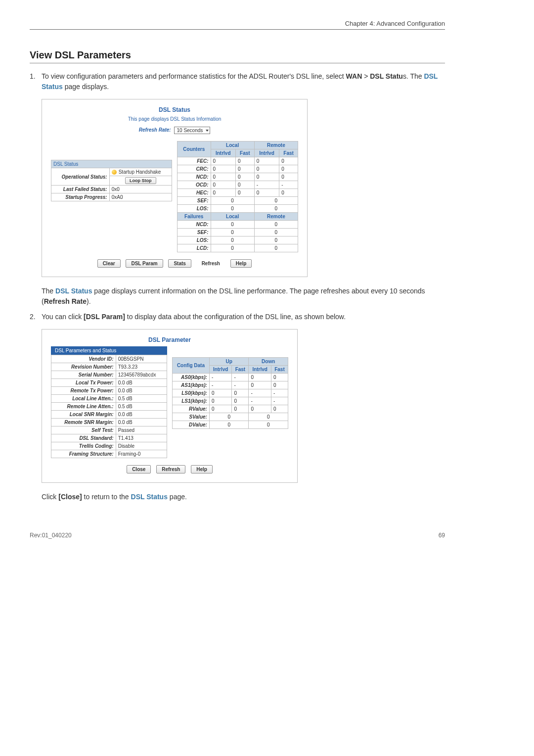  Describe the element at coordinates (84, 383) in the screenshot. I see `row-label: Local Tx Power:` at that location.